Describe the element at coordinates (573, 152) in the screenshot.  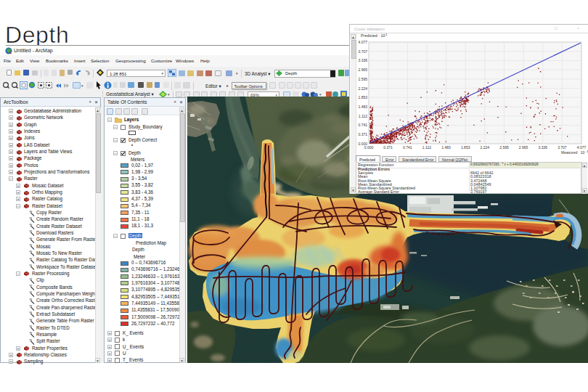
I see `svg-text: Measured · 10` at that location.